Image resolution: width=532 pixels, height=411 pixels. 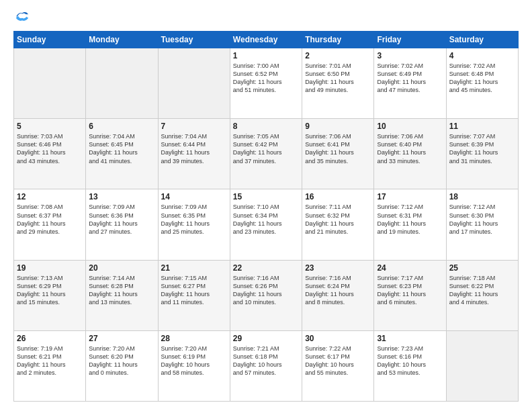 What do you see at coordinates (50, 295) in the screenshot?
I see `calendar-cell: 19Sunrise: 7:13 AM Sunset: 6:29 PM Dayli…` at bounding box center [50, 295].